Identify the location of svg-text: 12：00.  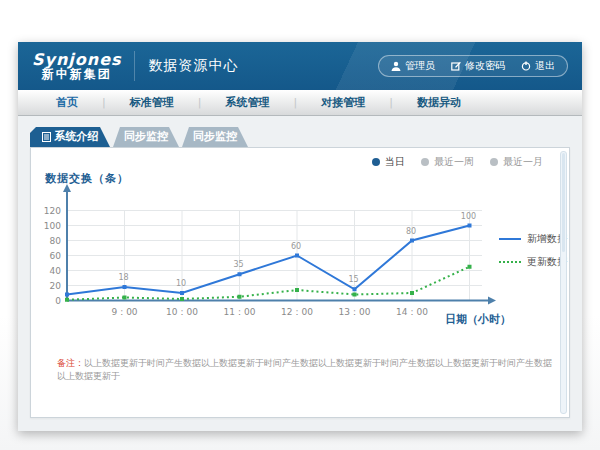
(297, 312).